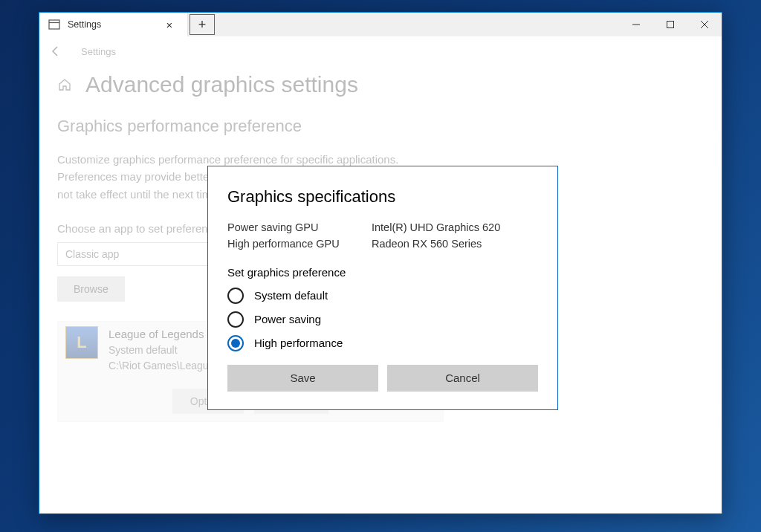 The height and width of the screenshot is (532, 761). Describe the element at coordinates (383, 296) in the screenshot. I see `radio-system-default: System default` at that location.